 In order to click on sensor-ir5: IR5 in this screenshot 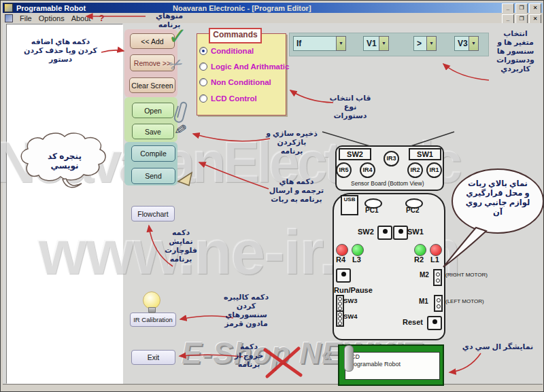, I will do `click(344, 170)`.